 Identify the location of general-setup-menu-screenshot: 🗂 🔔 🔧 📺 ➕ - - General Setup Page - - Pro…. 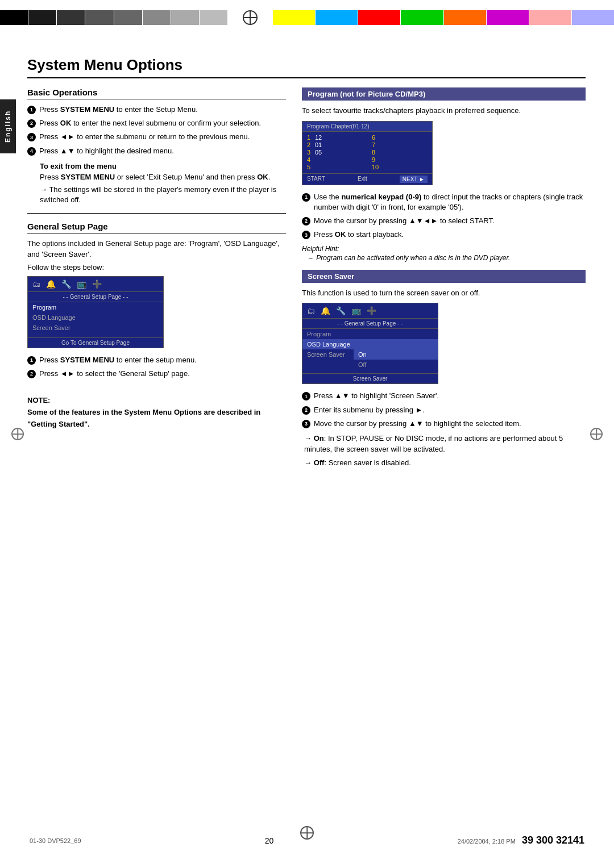
(96, 312).